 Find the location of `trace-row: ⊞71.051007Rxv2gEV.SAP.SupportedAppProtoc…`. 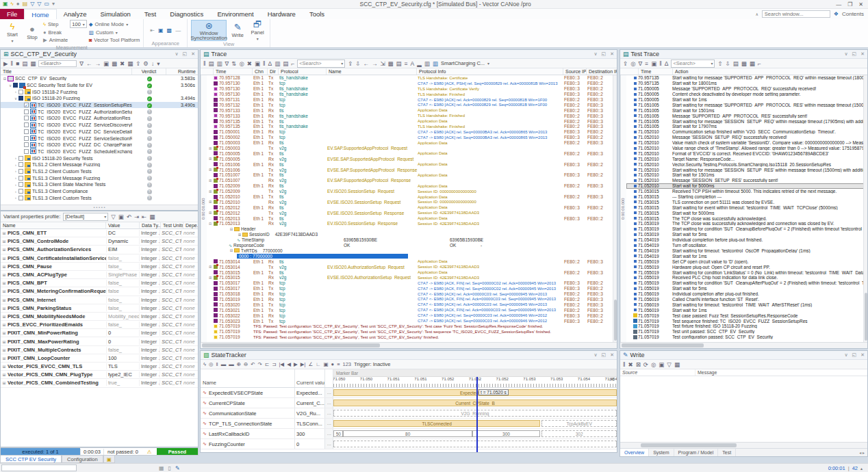

trace-row: ⊞71.051007Rxv2gEV.SAP.SupportedAppProtoc… is located at coordinates (412, 181).